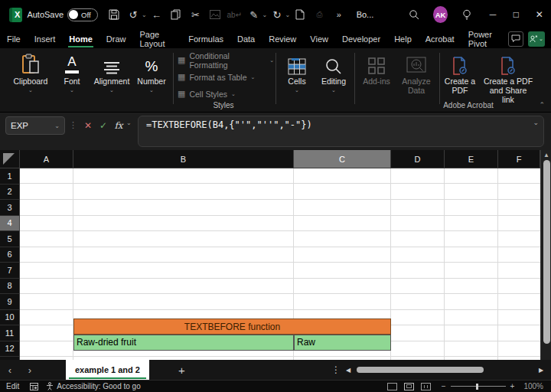  Describe the element at coordinates (471, 159) in the screenshot. I see `column-header-e: E` at that location.